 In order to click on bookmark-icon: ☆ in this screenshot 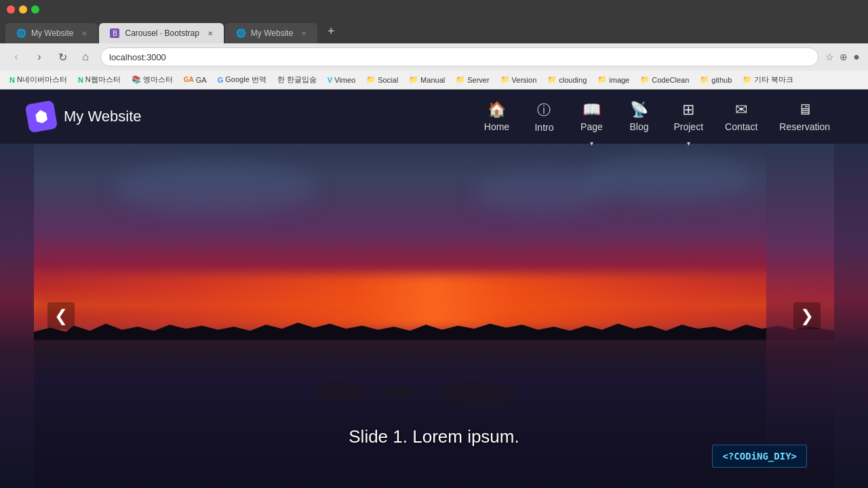, I will do `click(830, 57)`.